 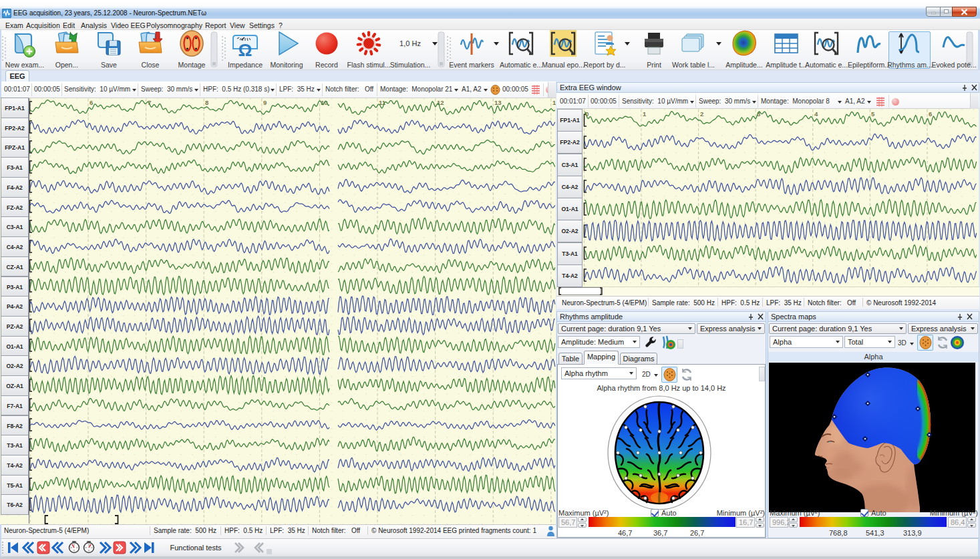 I want to click on svg-text: Ω, so click(x=246, y=50).